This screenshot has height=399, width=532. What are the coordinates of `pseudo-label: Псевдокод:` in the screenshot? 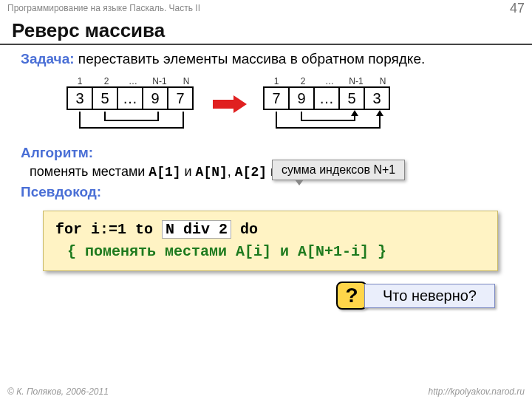 It's located at (269, 192).